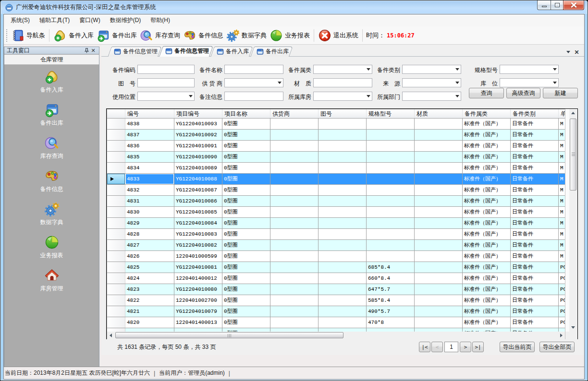 This screenshot has width=588, height=381. What do you see at coordinates (150, 190) in the screenshot?
I see `cell-id: 4832` at bounding box center [150, 190].